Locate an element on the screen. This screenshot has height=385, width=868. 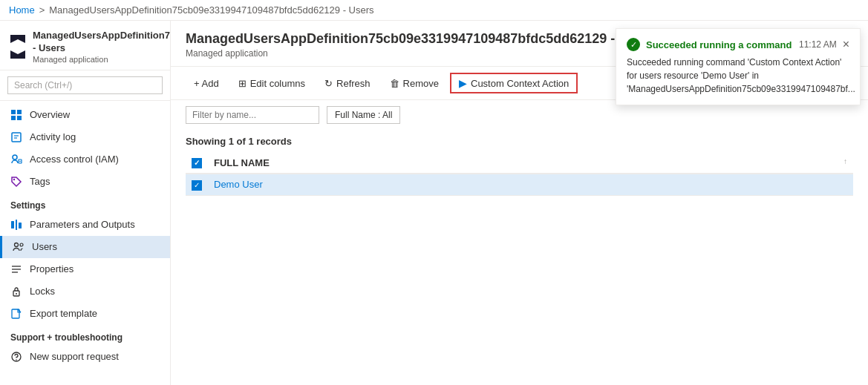
sidebar-item-activity-label: Activity log is located at coordinates (53, 136).